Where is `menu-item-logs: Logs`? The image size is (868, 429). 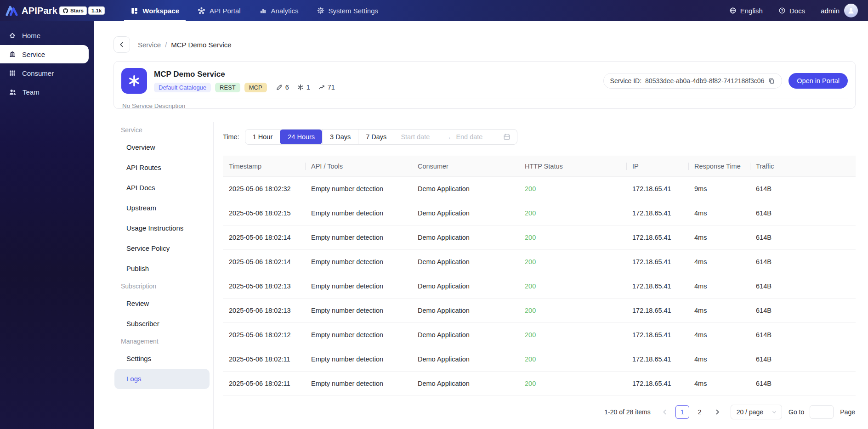
menu-item-logs: Logs is located at coordinates (162, 379).